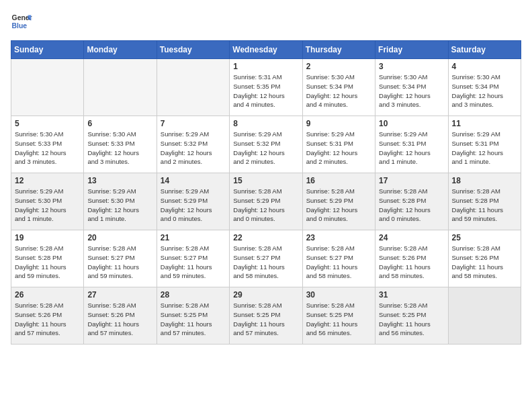 Image resolution: width=532 pixels, height=411 pixels. I want to click on calendar-cell: 26Sunrise: 5:28 AM Sunset: 5:26 PM Dayli…, so click(48, 316).